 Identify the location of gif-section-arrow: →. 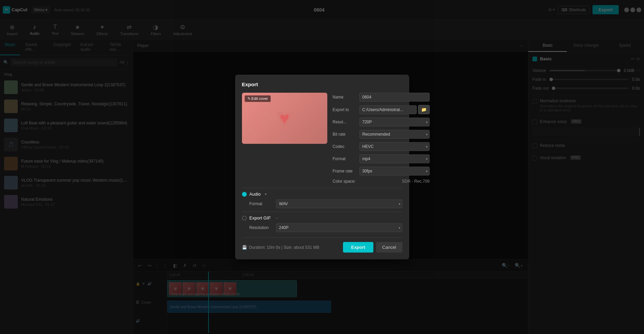
(276, 218).